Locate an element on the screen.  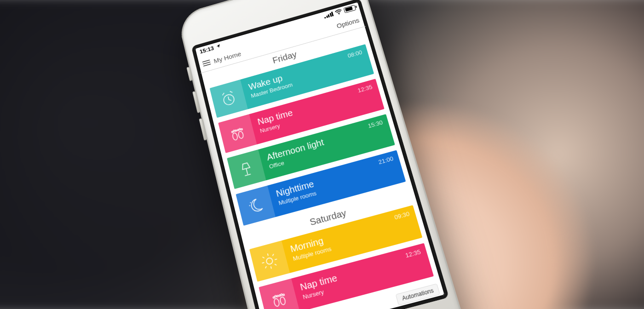
volume-up-button is located at coordinates (196, 102).